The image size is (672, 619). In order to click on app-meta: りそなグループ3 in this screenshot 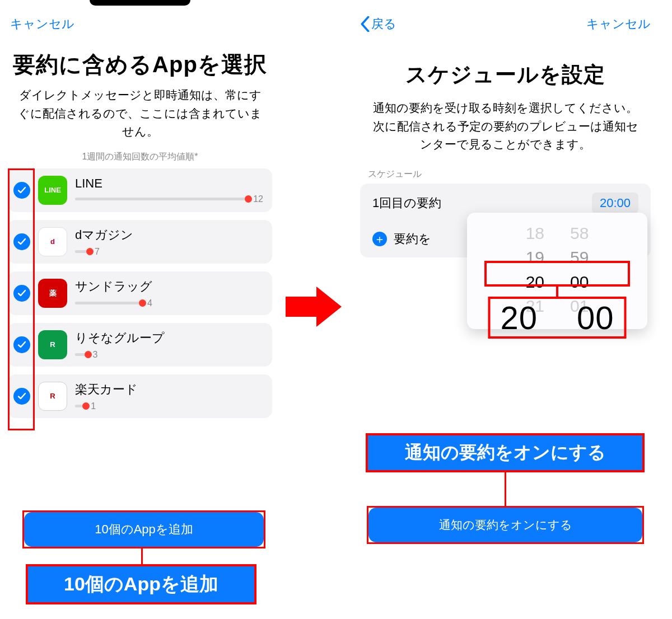, I will do `click(169, 345)`.